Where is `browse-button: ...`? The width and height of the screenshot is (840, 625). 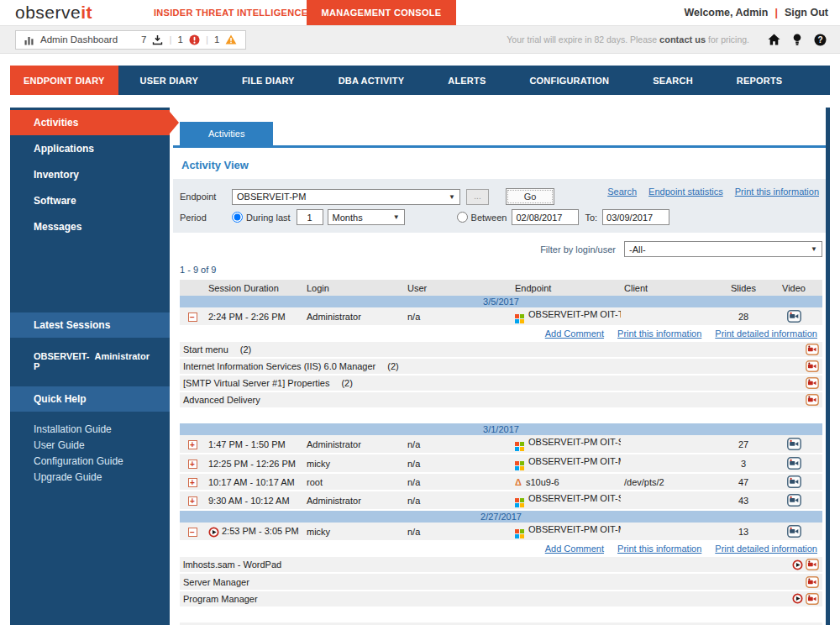 browse-button: ... is located at coordinates (477, 197).